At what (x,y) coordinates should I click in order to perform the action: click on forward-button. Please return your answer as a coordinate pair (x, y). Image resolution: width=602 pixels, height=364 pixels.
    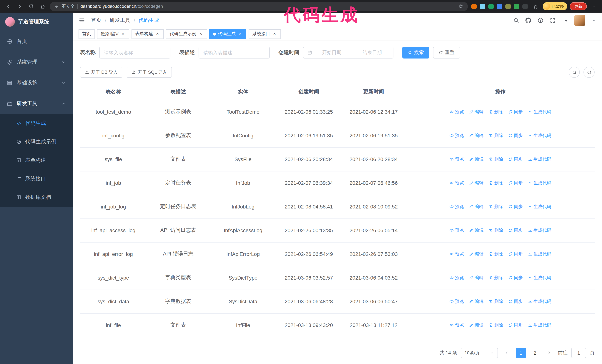
    Looking at the image, I should click on (20, 6).